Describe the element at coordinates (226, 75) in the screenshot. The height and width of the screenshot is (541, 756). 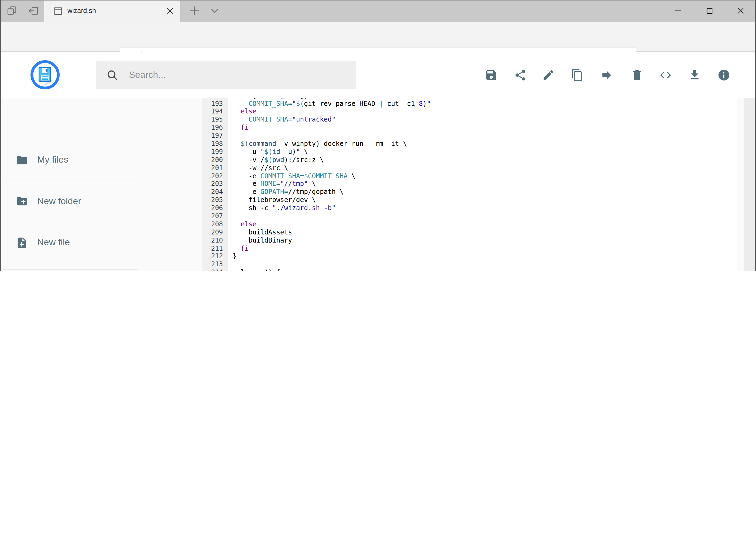
I see `search-box` at that location.